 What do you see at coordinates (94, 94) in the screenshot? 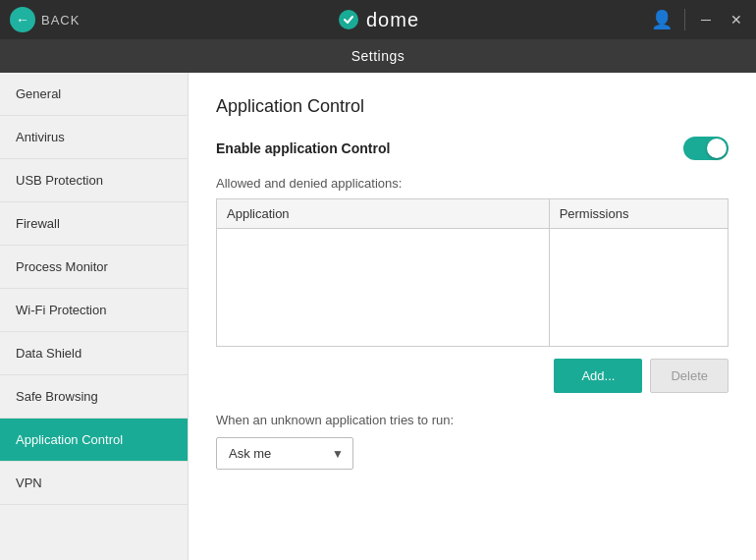
I see `sidebar-item-general: General` at bounding box center [94, 94].